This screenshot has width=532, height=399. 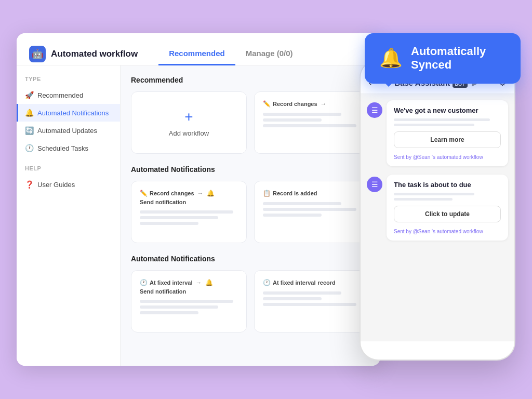 What do you see at coordinates (189, 287) in the screenshot?
I see `card-trigger-4: 🕐 At fixed interval → 🔔 Send notificatio…` at bounding box center [189, 287].